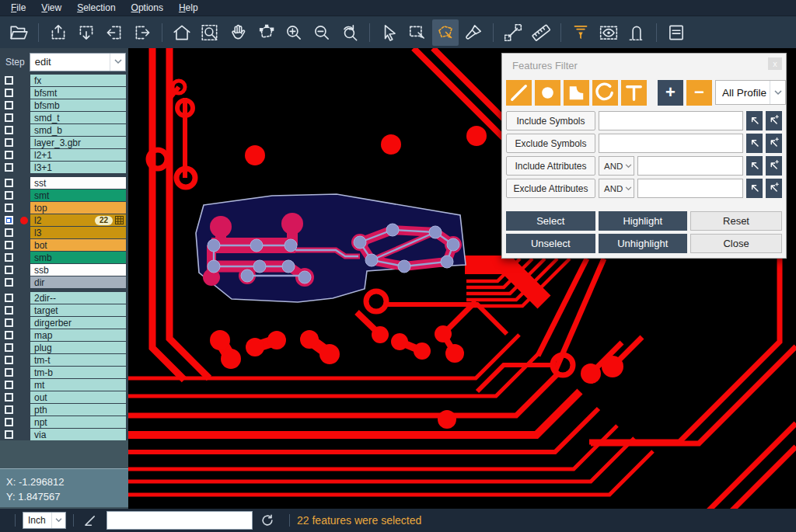 The image size is (796, 532). I want to click on layer-name: l2+1, so click(78, 155).